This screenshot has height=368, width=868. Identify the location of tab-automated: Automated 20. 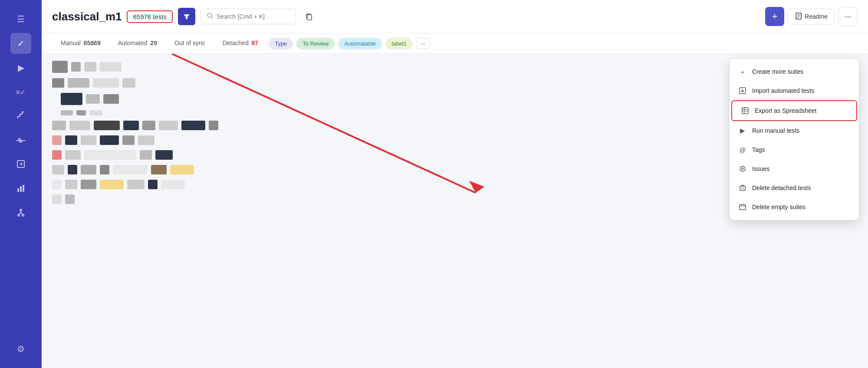
(138, 43).